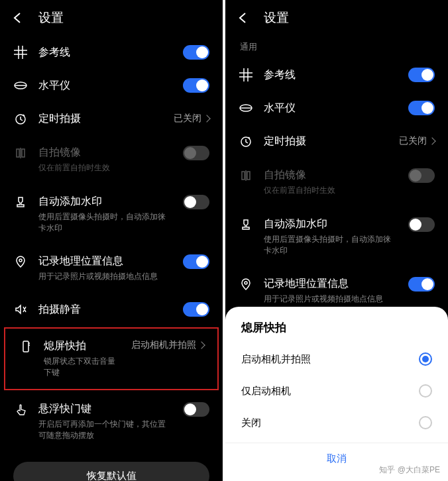 This screenshot has width=448, height=481. What do you see at coordinates (337, 359) in the screenshot?
I see `sheet-option-1: 启动相机并拍照` at bounding box center [337, 359].